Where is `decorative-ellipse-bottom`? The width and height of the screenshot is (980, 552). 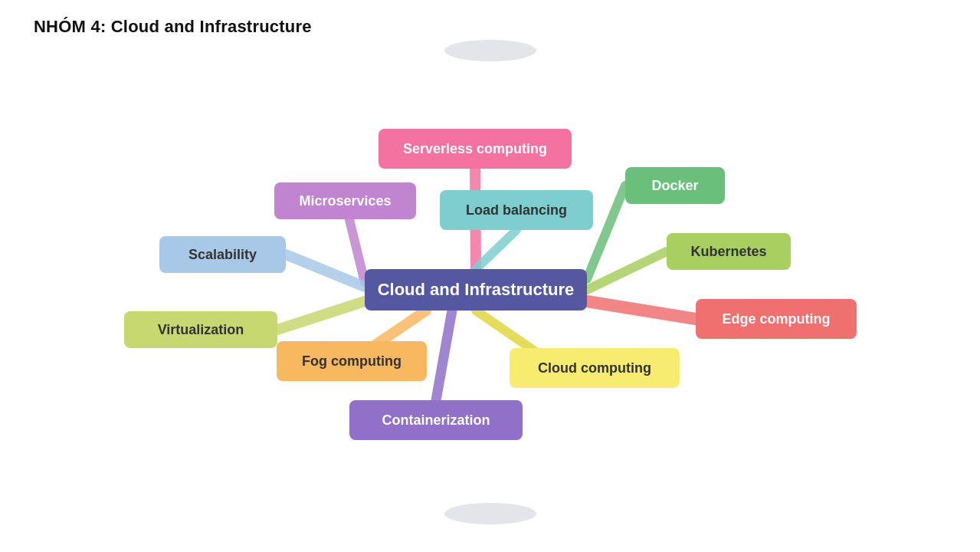
decorative-ellipse-bottom is located at coordinates (490, 514).